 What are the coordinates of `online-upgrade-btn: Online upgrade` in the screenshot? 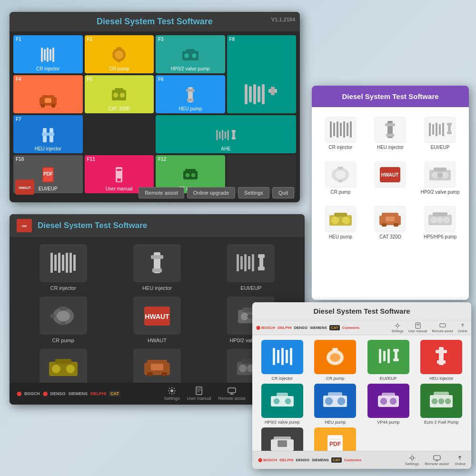 It's located at (211, 193).